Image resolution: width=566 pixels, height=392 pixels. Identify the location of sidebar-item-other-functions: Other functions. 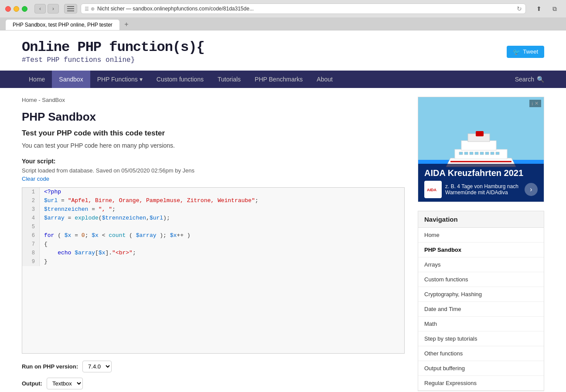
(481, 354).